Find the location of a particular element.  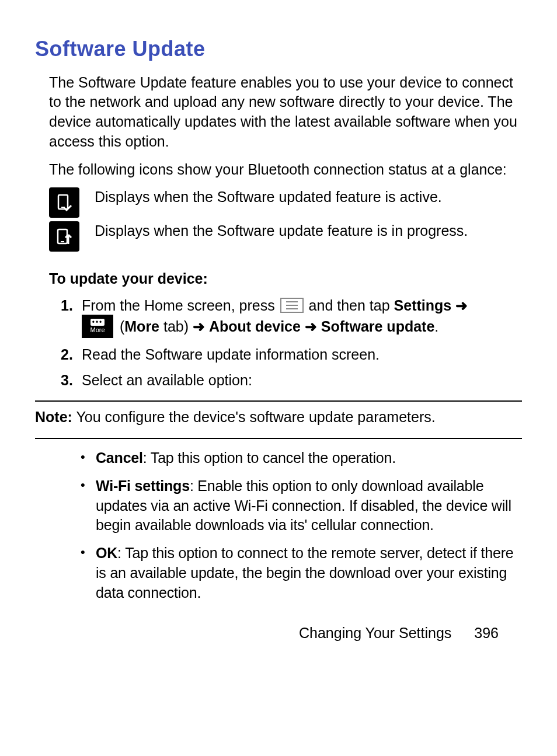

intro-paragraph-2: The following icons show your Bluetooth … is located at coordinates (286, 170).